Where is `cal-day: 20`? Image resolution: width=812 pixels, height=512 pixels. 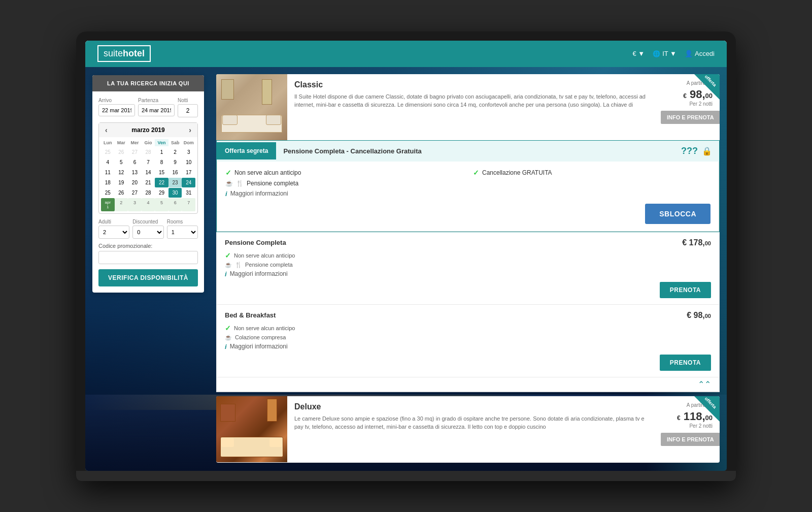 cal-day: 20 is located at coordinates (135, 183).